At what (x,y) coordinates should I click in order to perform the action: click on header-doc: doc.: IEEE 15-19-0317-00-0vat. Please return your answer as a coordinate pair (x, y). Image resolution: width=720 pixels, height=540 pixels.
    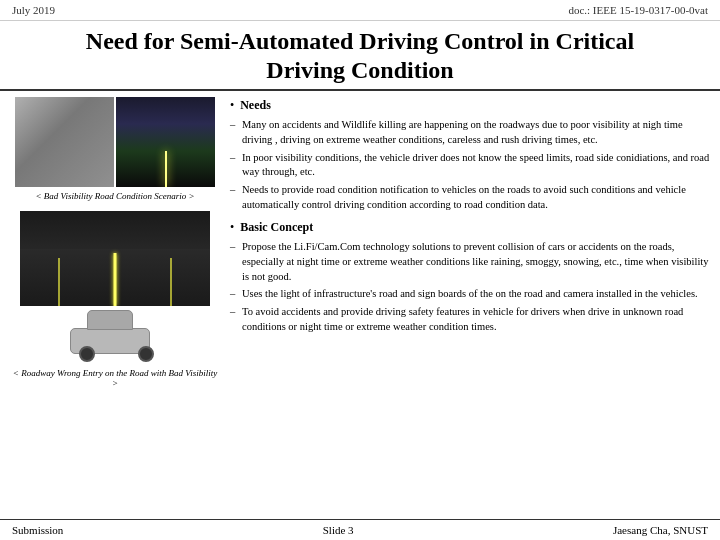
    Looking at the image, I should click on (638, 10).